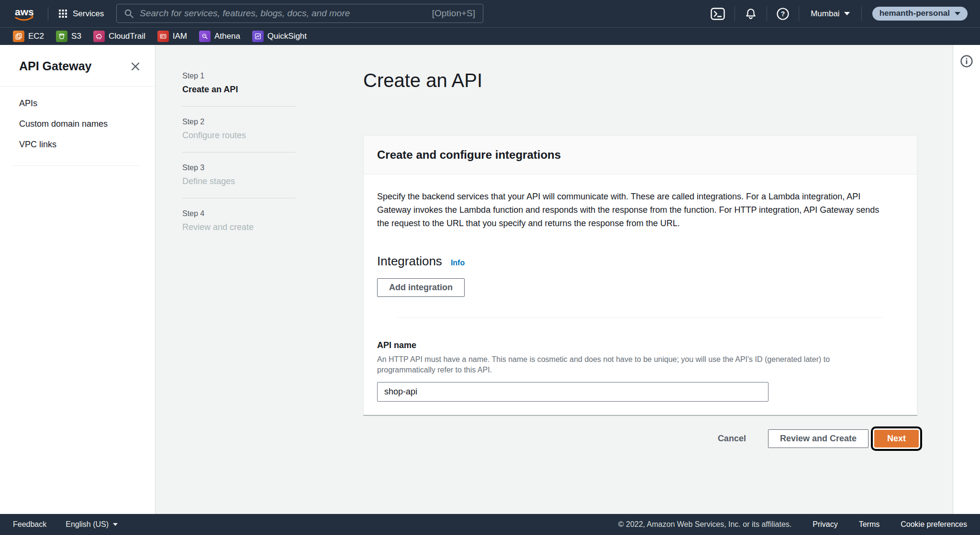  What do you see at coordinates (88, 14) in the screenshot?
I see `services-label: Services` at bounding box center [88, 14].